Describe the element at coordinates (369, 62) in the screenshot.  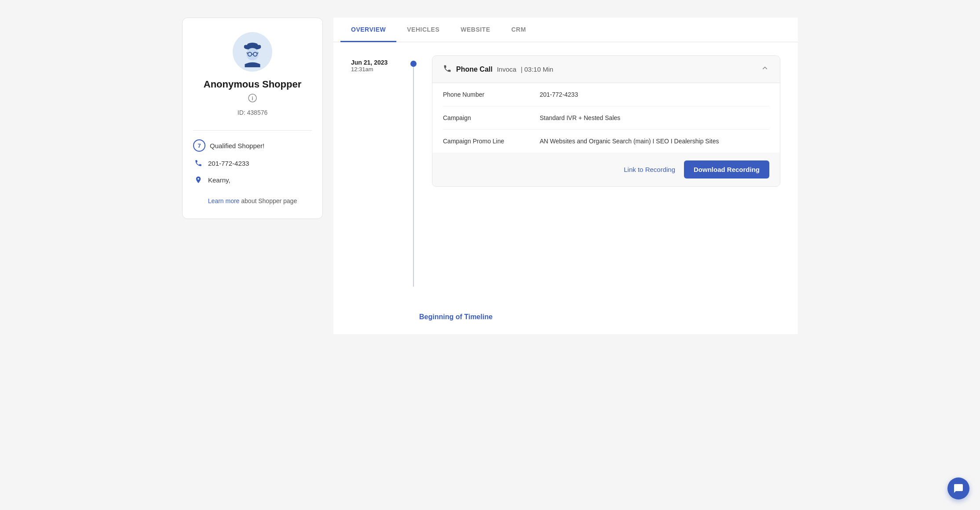
I see `event-date: Jun 21, 2023` at that location.